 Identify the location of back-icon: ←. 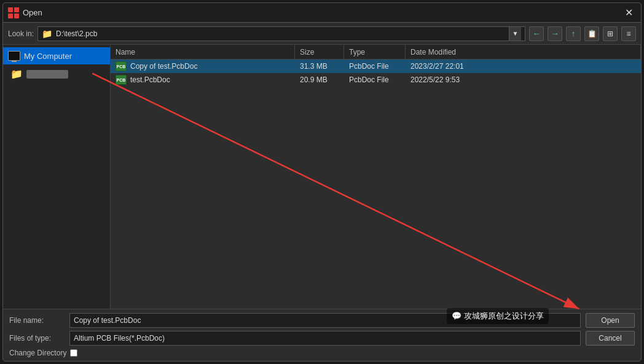
(537, 33).